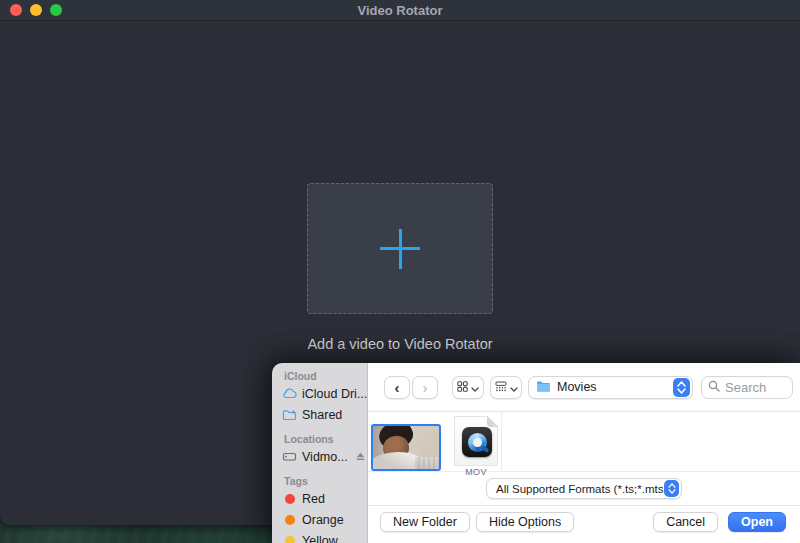 The height and width of the screenshot is (543, 800). Describe the element at coordinates (320, 456) in the screenshot. I see `sidebar-item-vidmore-disk: Vidmo...` at that location.